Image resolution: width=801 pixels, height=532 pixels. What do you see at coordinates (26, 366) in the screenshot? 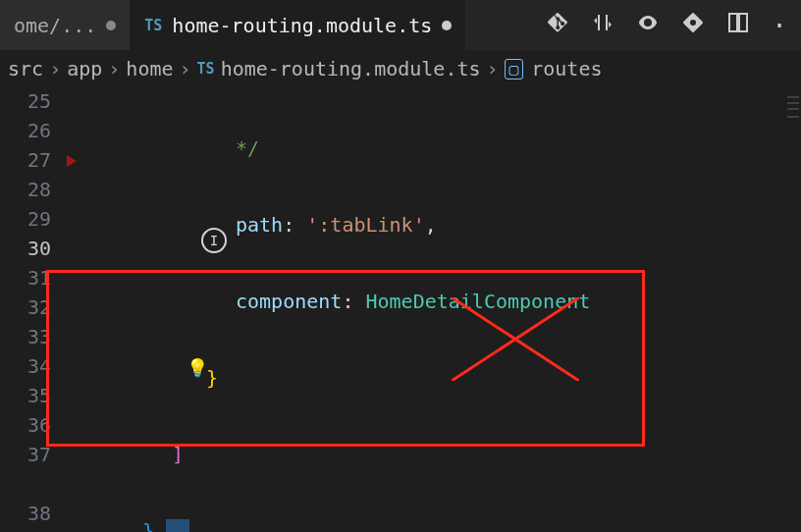
I see `line-number: 34` at bounding box center [26, 366].